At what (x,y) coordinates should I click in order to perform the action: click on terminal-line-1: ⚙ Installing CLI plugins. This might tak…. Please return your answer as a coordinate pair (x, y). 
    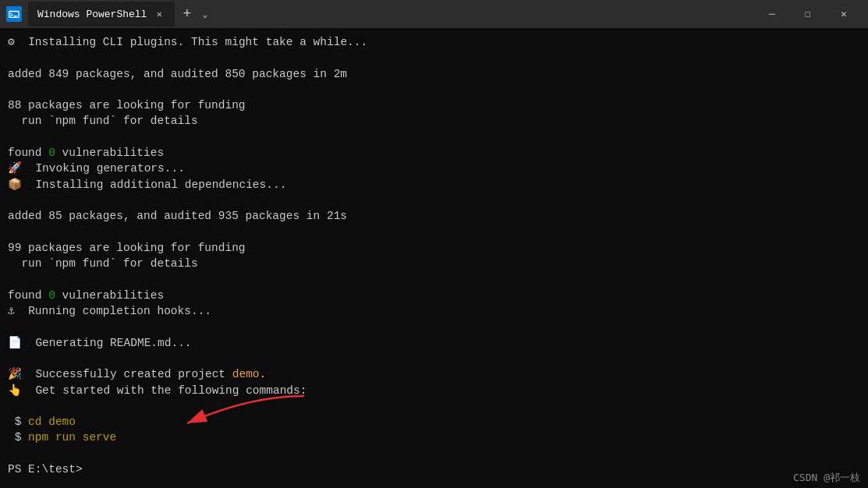
    Looking at the image, I should click on (434, 42).